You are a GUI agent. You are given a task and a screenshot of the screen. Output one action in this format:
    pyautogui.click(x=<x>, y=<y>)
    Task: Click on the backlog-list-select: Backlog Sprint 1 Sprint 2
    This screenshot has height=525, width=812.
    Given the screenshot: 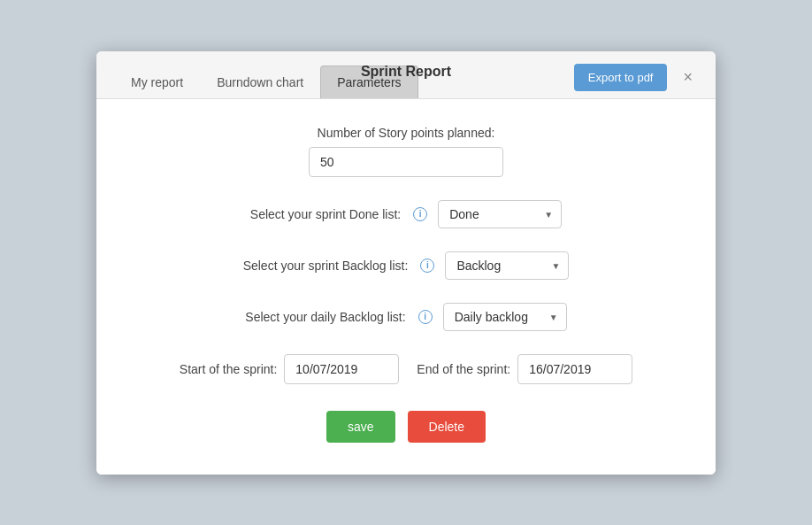 What is the action you would take?
    pyautogui.click(x=507, y=266)
    